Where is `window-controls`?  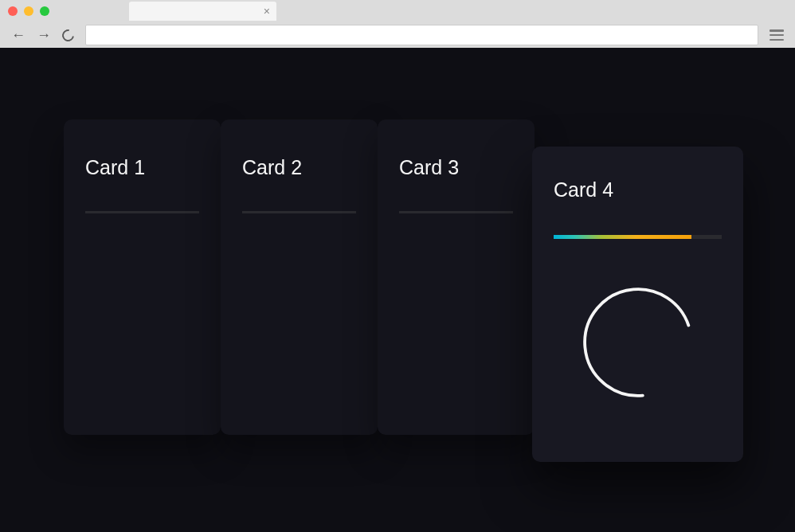 window-controls is located at coordinates (29, 11).